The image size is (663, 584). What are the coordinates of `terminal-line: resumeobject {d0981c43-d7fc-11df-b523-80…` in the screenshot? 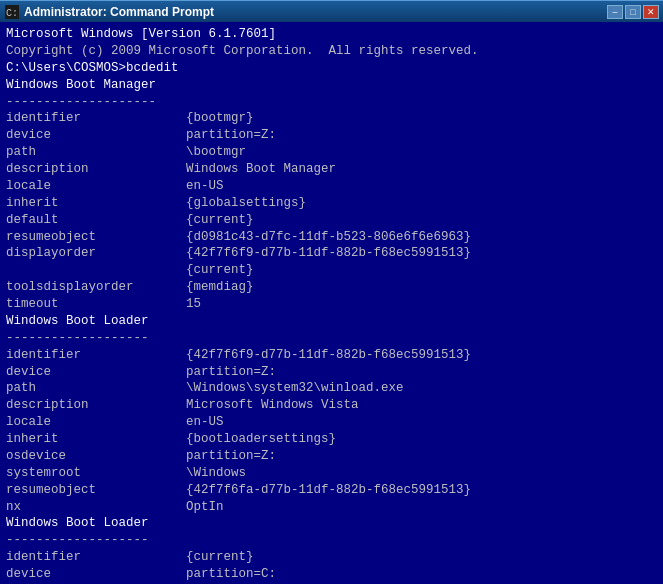 It's located at (332, 238).